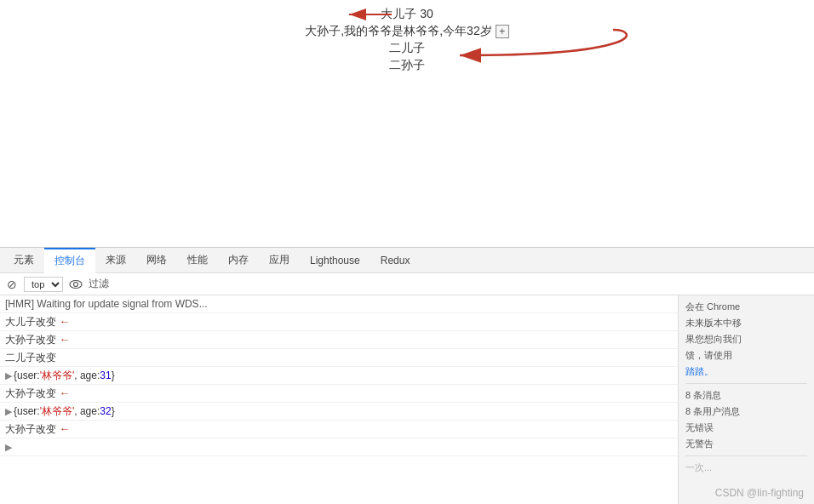 The width and height of the screenshot is (814, 504). What do you see at coordinates (198, 261) in the screenshot?
I see `tab-performance: 性能` at bounding box center [198, 261].